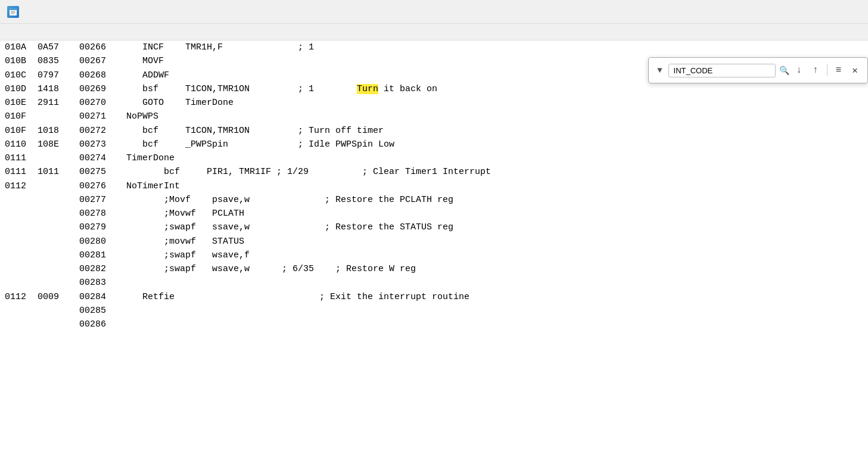 The width and height of the screenshot is (868, 457). Describe the element at coordinates (13, 12) in the screenshot. I see `app-icon` at that location.